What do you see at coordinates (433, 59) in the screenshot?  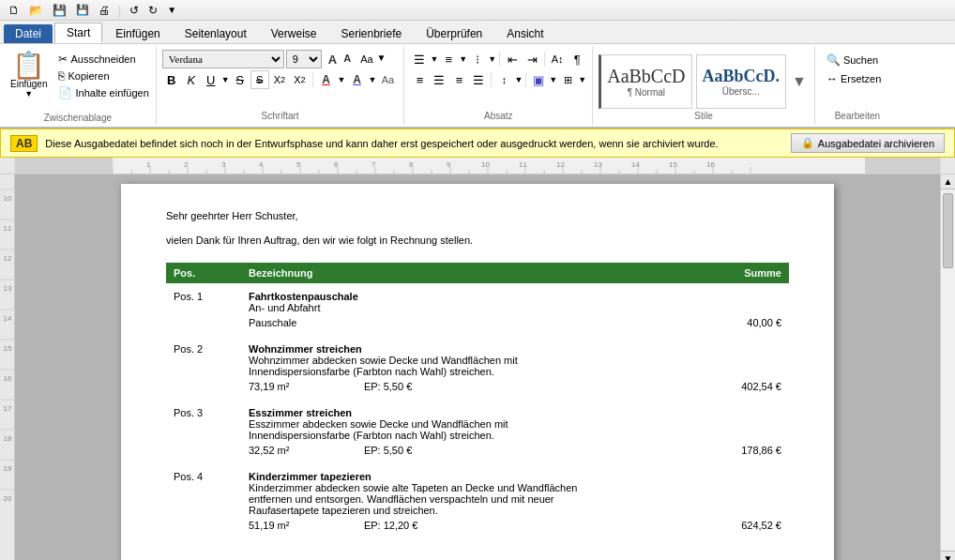 I see `bullets-dropdown: ▼` at bounding box center [433, 59].